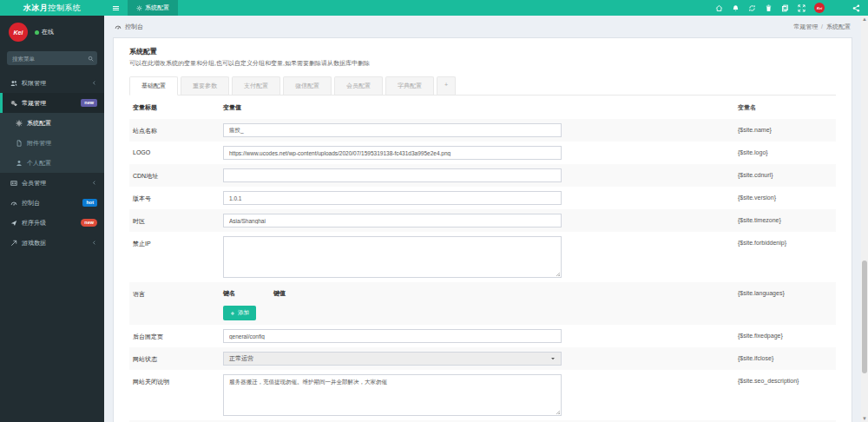  Describe the element at coordinates (761, 292) in the screenshot. I see `variable-name: {$site.languages}` at that location.